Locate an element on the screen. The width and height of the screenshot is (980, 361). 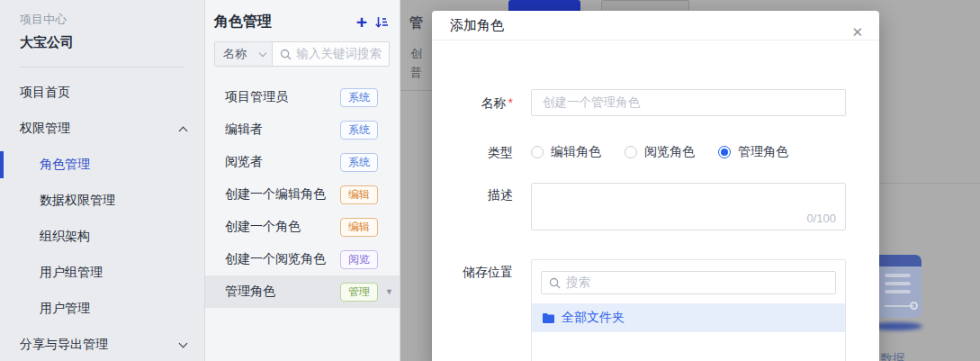
role-list: 项目管理员 系统 编辑者 系统 阅览者 系统 创建一个编辑角色 编辑 创建一个角… is located at coordinates (302, 194).